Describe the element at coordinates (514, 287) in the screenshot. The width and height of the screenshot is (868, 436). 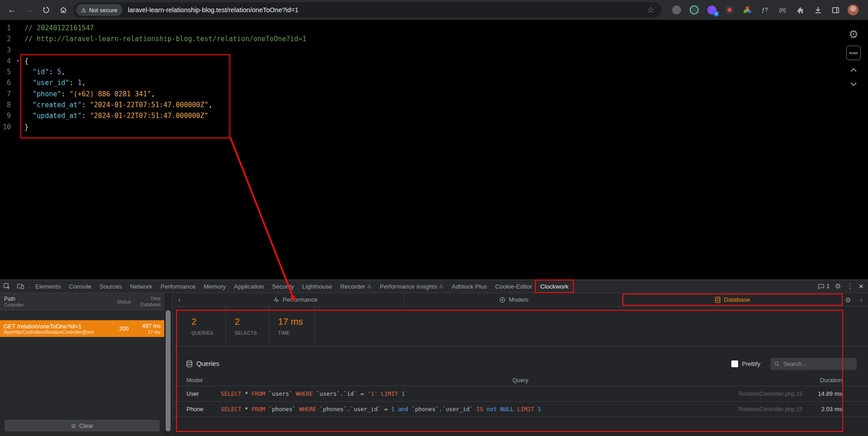
I see `tab-label: Cookie-Editor` at that location.